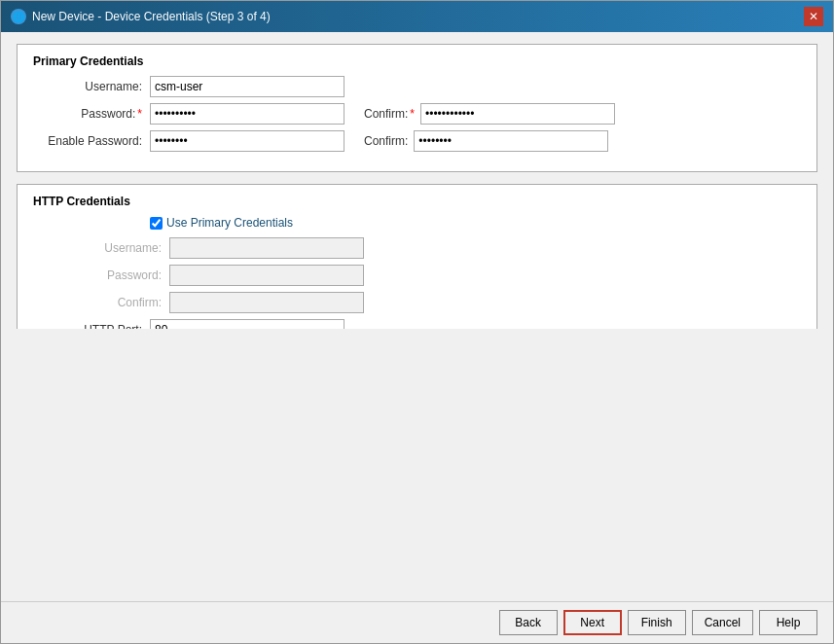 Image resolution: width=834 pixels, height=644 pixels. I want to click on http-credentials-title: HTTP Credentials, so click(417, 201).